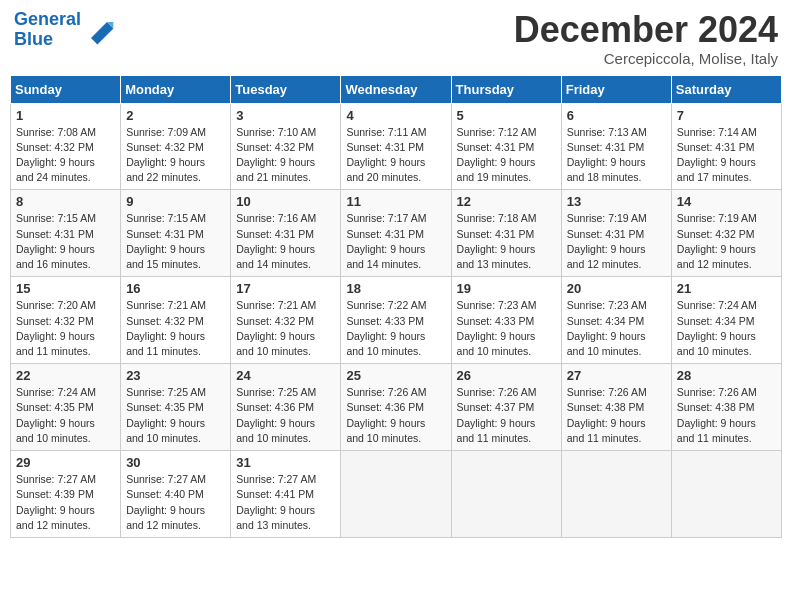 This screenshot has width=792, height=612. I want to click on day-info: Sunrise: 7:12 AMSunset: 4:31 PMDaylight:…, so click(506, 156).